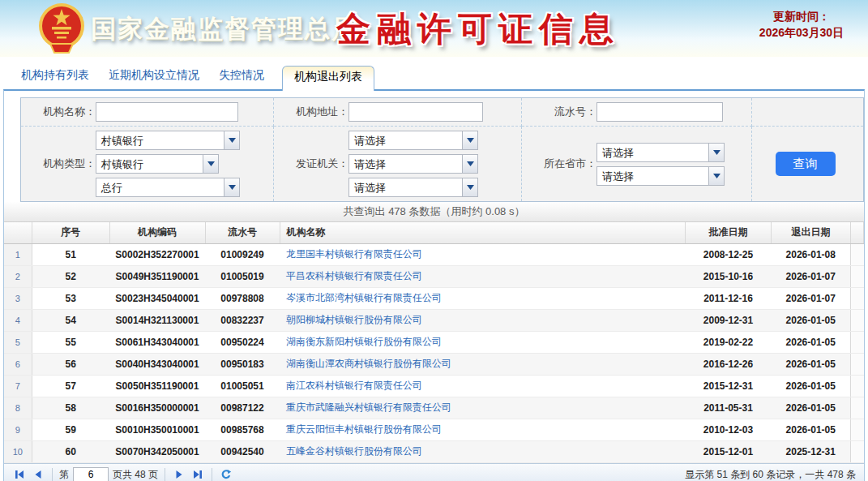 The height and width of the screenshot is (481, 868). I want to click on org-name-link: 朝阳柳城村镇银行股份有限公司, so click(354, 320).